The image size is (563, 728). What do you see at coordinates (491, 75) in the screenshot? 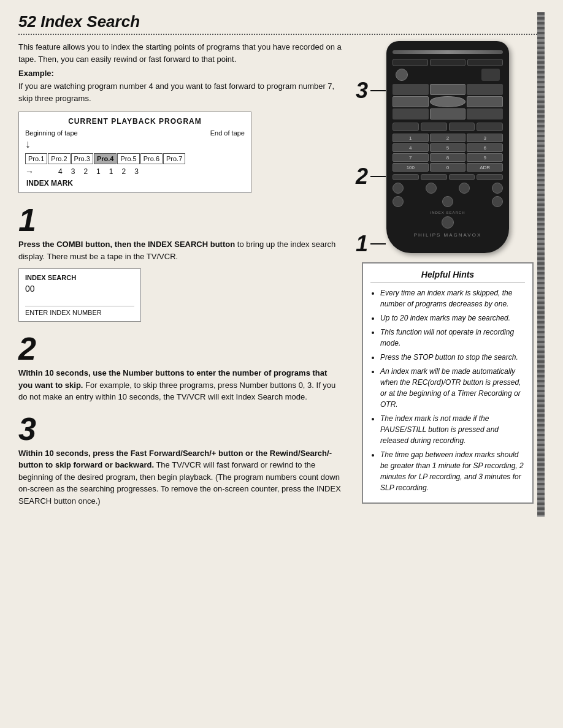
I see `volume-area` at bounding box center [491, 75].